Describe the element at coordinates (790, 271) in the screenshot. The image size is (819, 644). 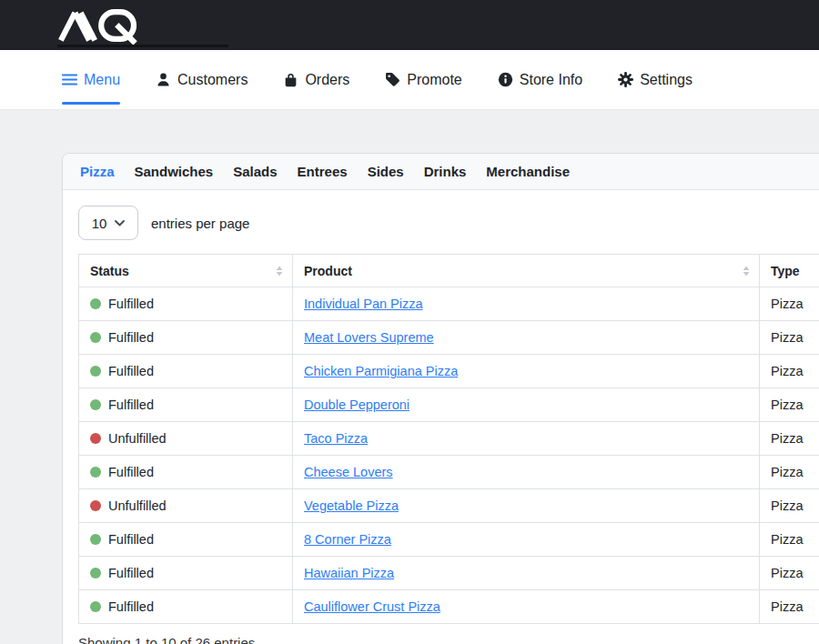
I see `column-header: Type` at that location.